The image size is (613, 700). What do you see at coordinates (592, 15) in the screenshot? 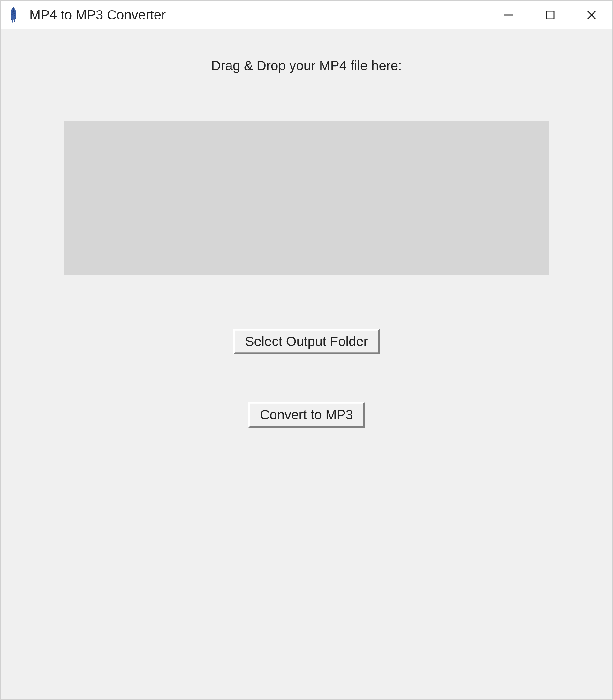
I see `close-button` at bounding box center [592, 15].